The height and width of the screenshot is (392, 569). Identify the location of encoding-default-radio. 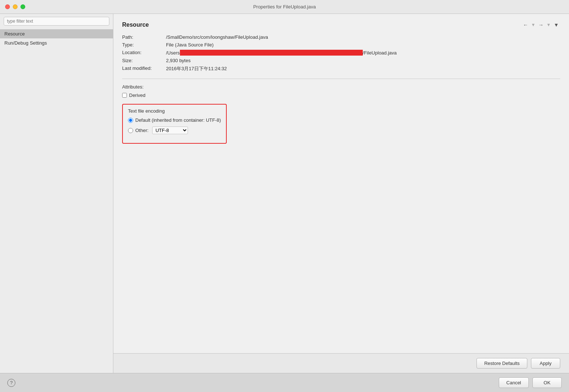
(131, 120).